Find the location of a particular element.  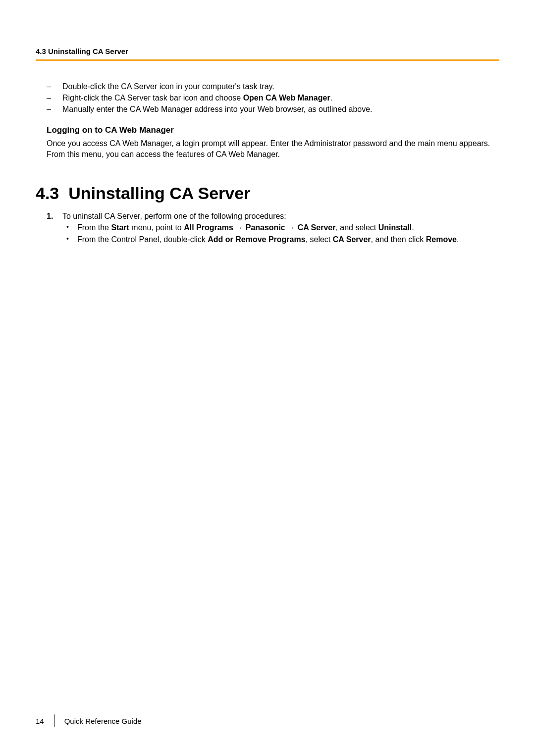

list-text: Manually enter the CA Web Manager addres… is located at coordinates (217, 109).